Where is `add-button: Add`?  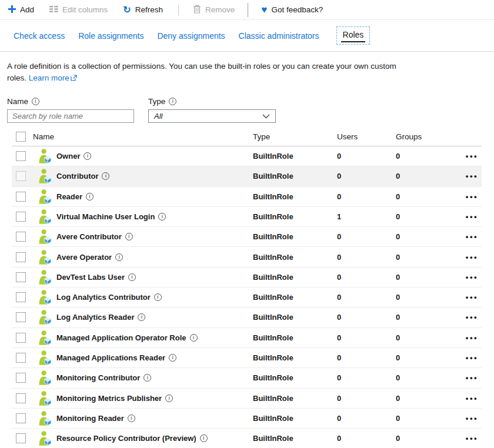 add-button: Add is located at coordinates (21, 10).